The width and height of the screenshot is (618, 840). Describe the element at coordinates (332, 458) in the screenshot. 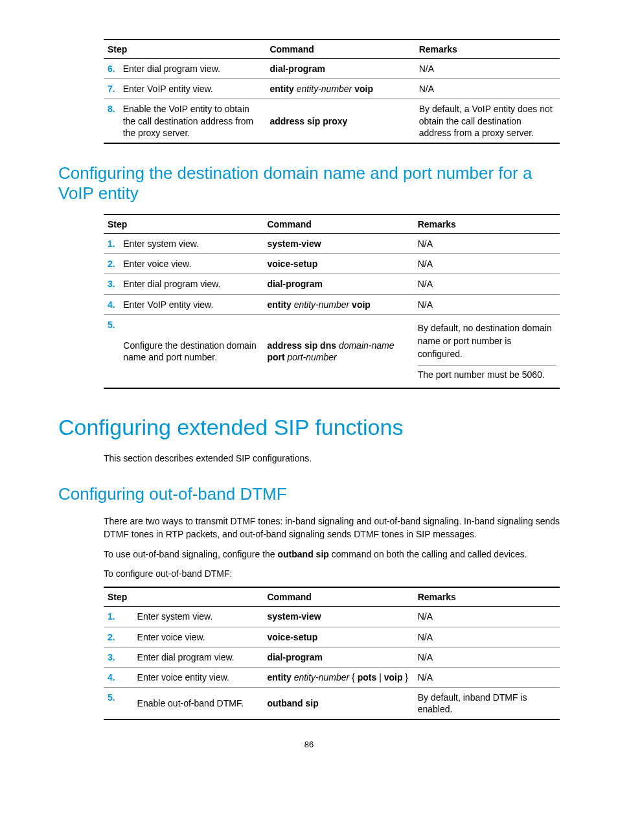

I see `extended-sip-intro: This section describes extended SIP conf…` at that location.